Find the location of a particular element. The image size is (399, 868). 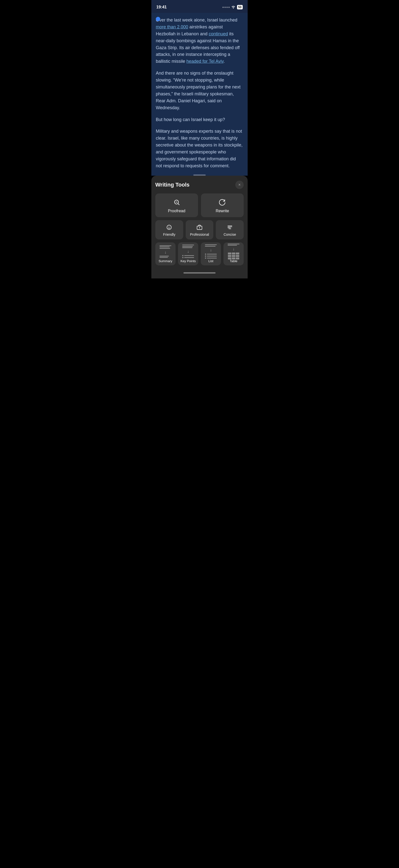

panel-header: Writing Tools × is located at coordinates (199, 185).